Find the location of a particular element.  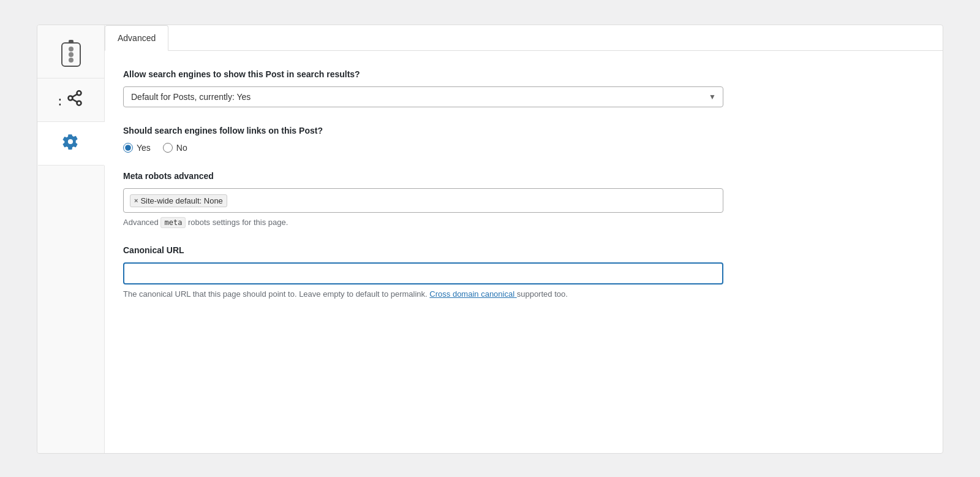

meta-robots-help: Advanced meta robots settings for this p… is located at coordinates (524, 222).